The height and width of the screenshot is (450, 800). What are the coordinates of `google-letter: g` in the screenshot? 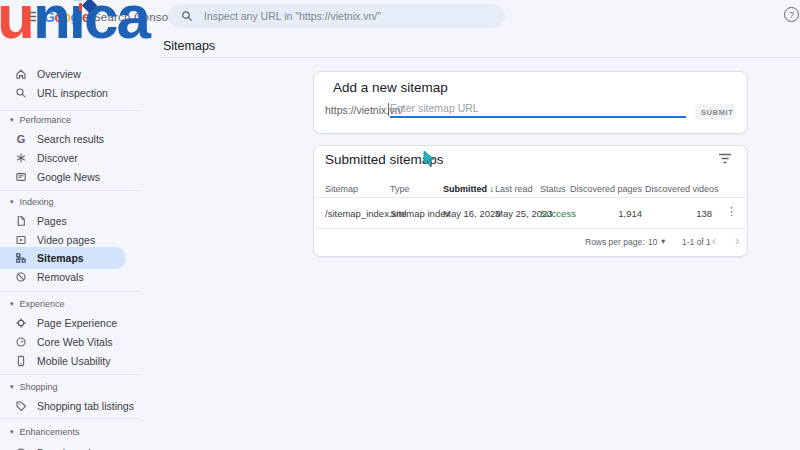 It's located at (75, 17).